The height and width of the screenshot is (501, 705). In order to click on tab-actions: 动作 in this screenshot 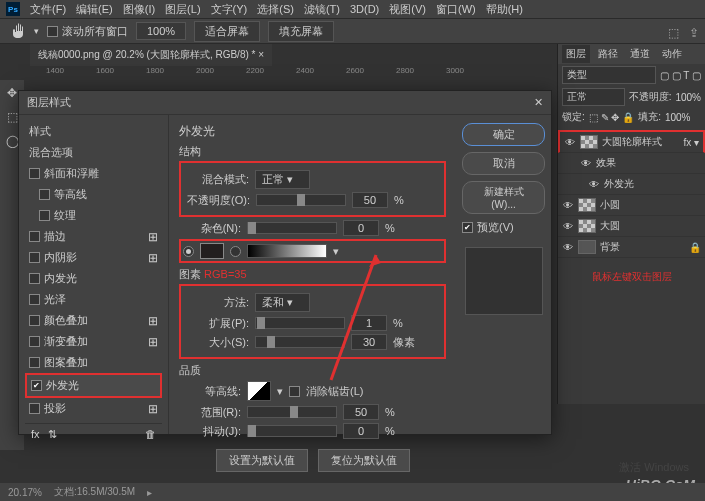, I will do `click(672, 54)`.